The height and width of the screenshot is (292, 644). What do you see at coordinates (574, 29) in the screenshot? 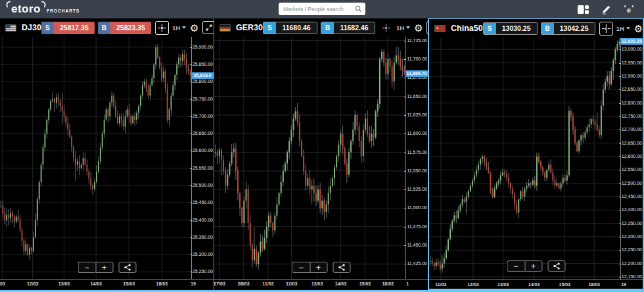
I see `buy-price: 13042.25` at bounding box center [574, 29].